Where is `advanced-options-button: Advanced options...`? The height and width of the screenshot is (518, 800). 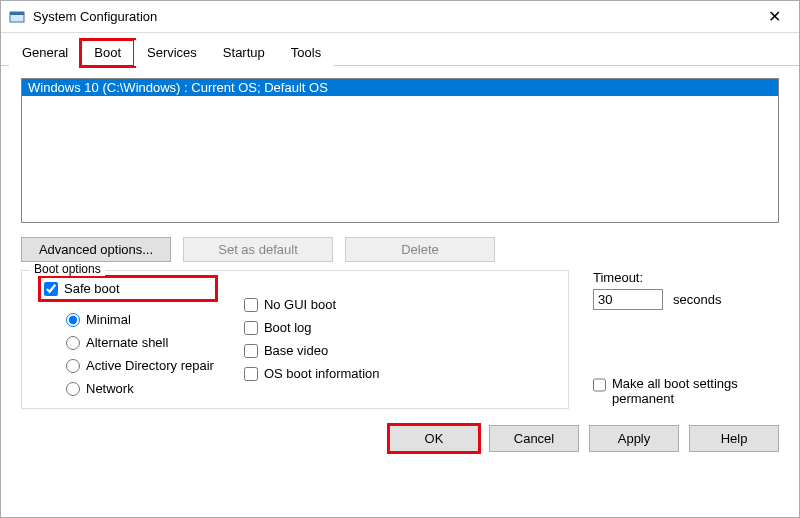
advanced-options-button: Advanced options... is located at coordinates (96, 250).